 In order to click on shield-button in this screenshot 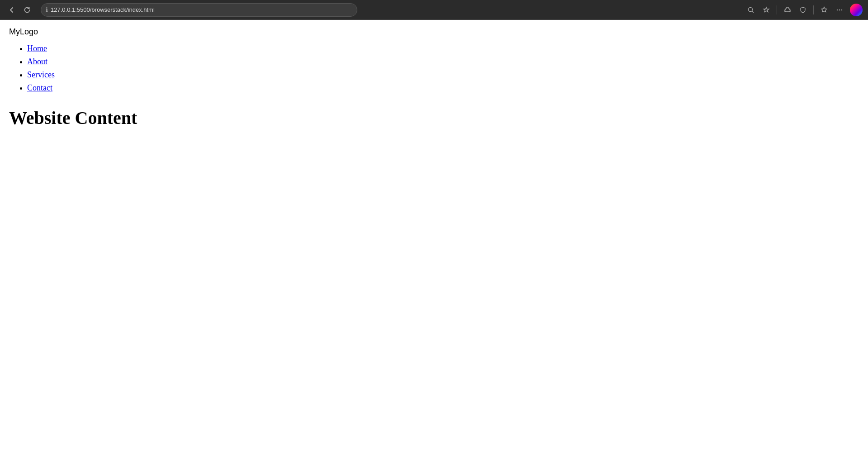, I will do `click(803, 10)`.